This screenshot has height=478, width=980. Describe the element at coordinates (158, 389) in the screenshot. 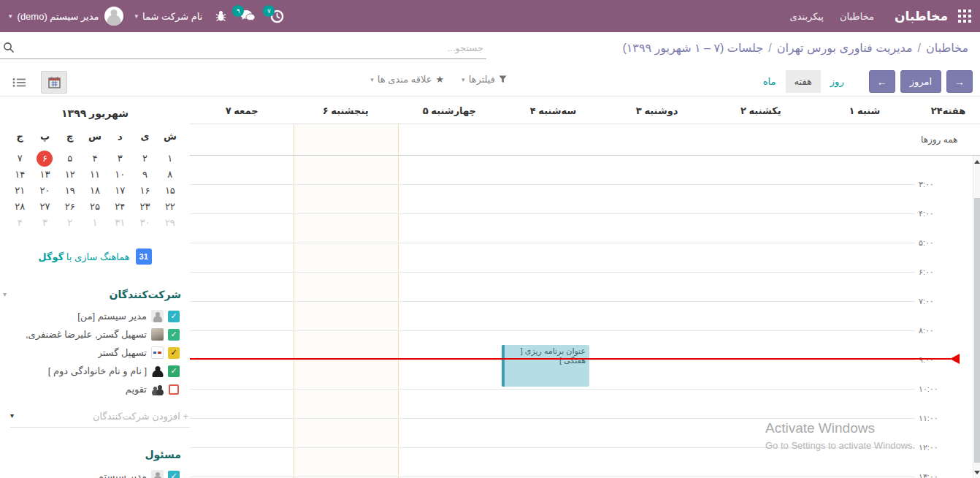

I see `group-avatar` at that location.